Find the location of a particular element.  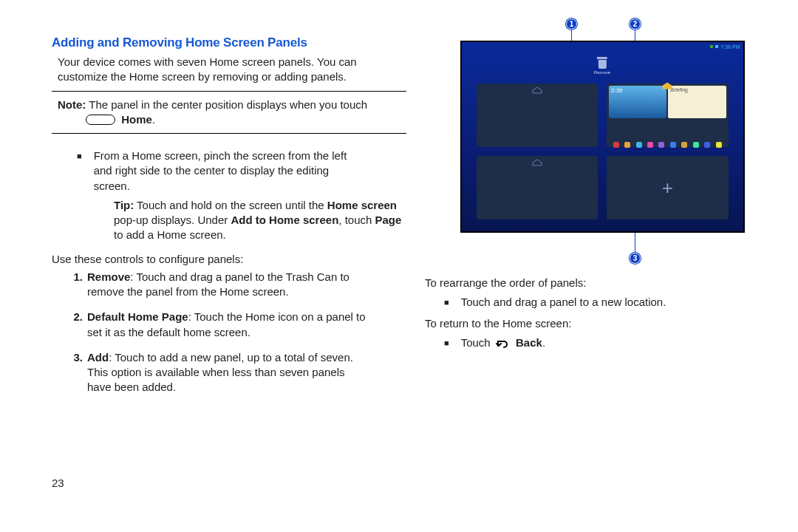

app-dock is located at coordinates (668, 140).